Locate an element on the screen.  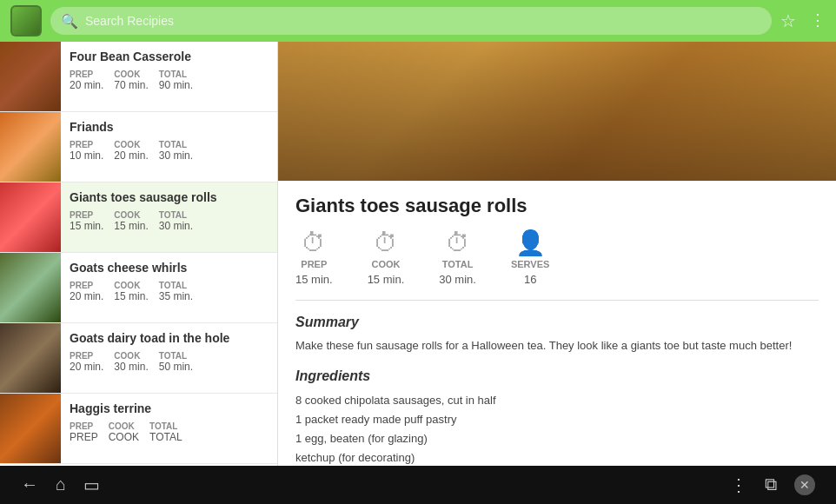
recipe-list-item: Giants toes sausage rolls PREP 15 min. C… is located at coordinates (139, 217).